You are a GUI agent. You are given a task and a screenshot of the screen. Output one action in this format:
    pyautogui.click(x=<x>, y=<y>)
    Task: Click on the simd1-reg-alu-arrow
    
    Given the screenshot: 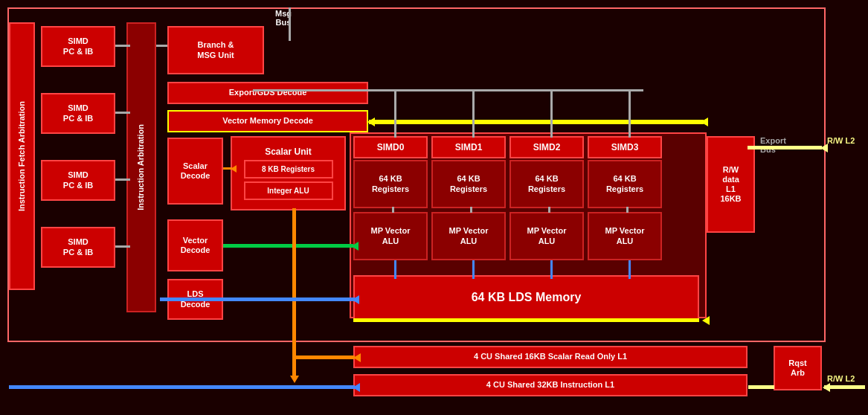 What is the action you would take?
    pyautogui.click(x=472, y=210)
    